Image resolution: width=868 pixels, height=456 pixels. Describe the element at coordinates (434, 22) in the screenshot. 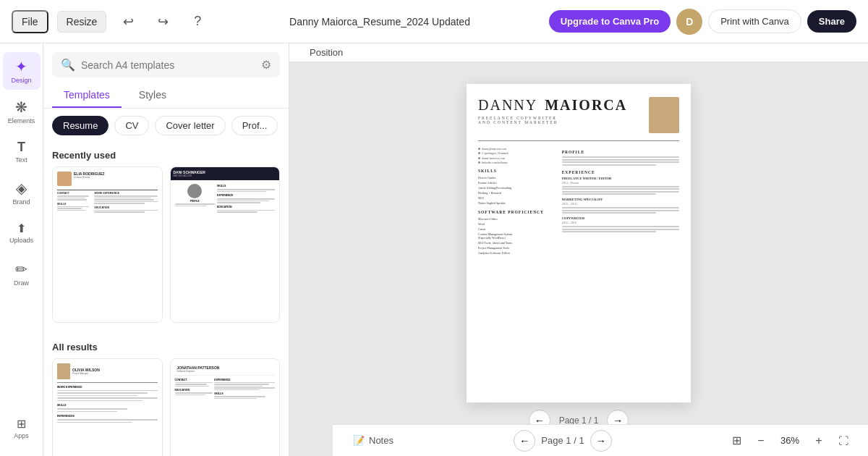

I see `main-toolbar: File Resize ↩ ↪ ? Danny Maiorca_Resume_2…` at that location.